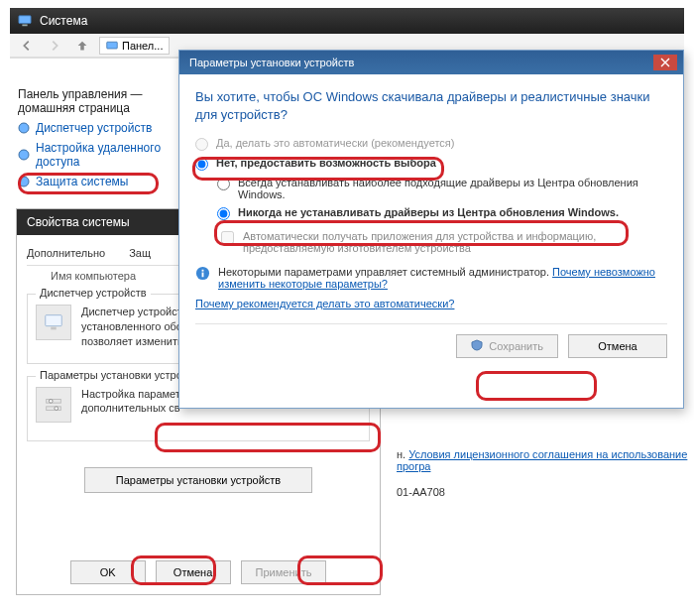  I want to click on radio-no-choose-input, so click(202, 165).